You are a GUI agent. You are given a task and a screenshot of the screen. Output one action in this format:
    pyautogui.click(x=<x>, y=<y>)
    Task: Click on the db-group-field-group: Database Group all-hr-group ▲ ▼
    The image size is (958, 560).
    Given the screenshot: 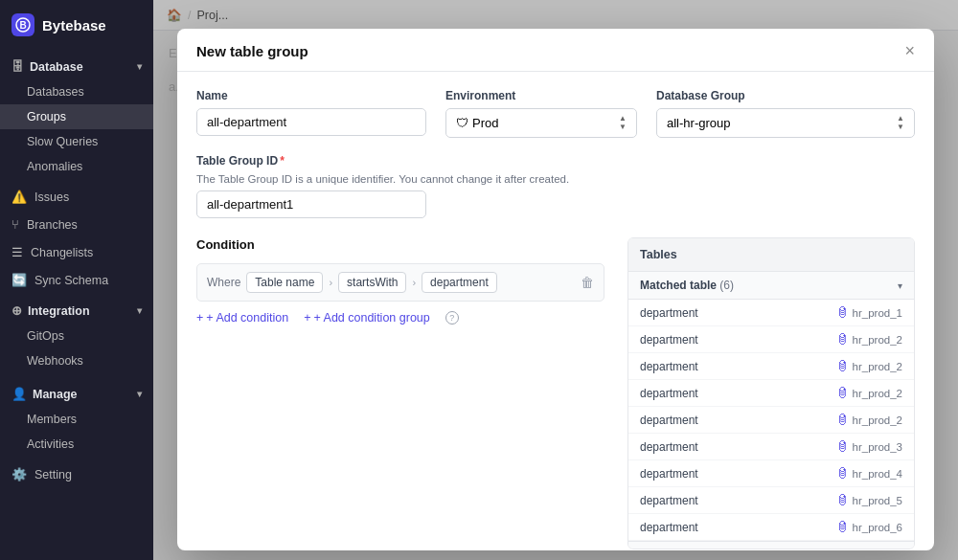 What is the action you would take?
    pyautogui.click(x=786, y=113)
    